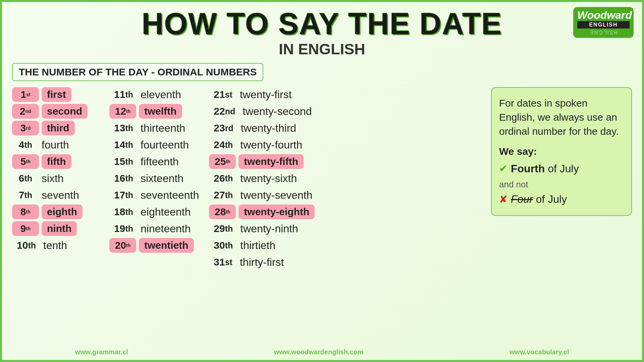 The height and width of the screenshot is (362, 644). What do you see at coordinates (503, 169) in the screenshot?
I see `check-icon: ✔` at bounding box center [503, 169].